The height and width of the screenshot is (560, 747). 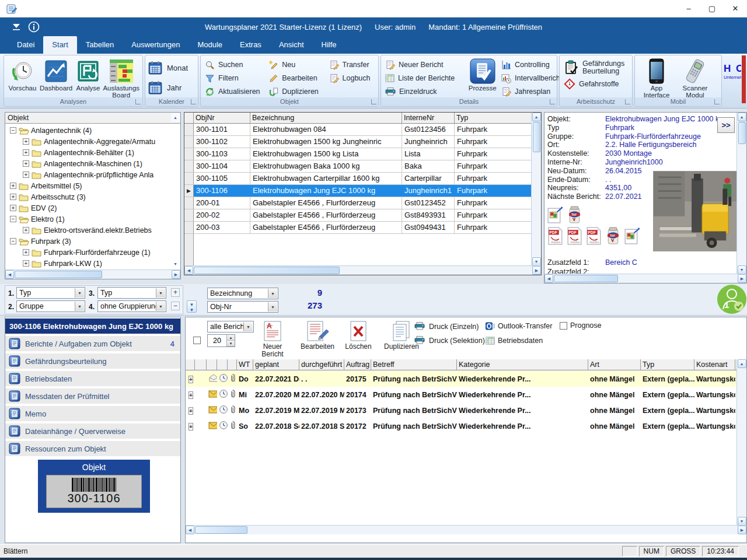 What do you see at coordinates (168, 68) in the screenshot?
I see `monat-button: Monat` at bounding box center [168, 68].